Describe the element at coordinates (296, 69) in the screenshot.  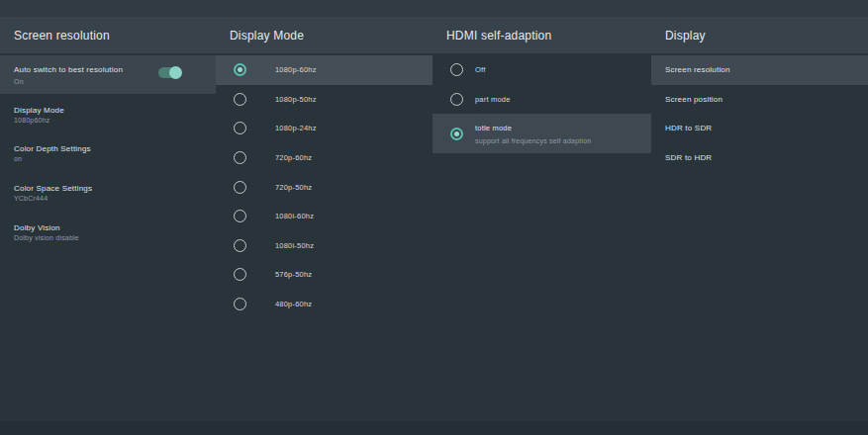
I see `option-label: 1080p-60hz` at that location.